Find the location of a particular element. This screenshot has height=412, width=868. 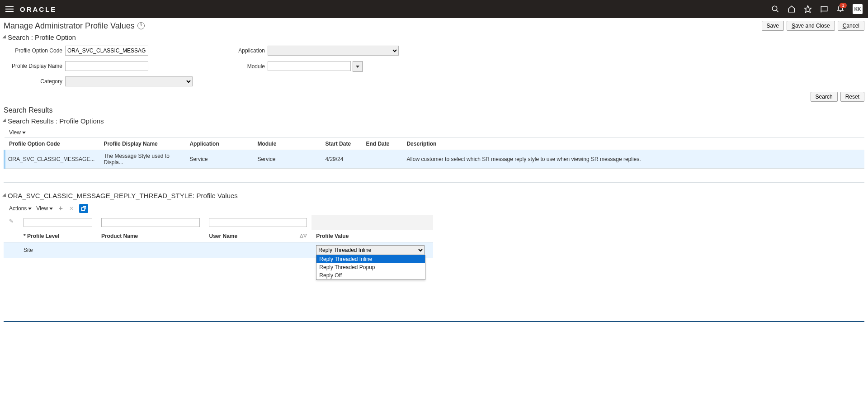

cell-code: ORA_SVC_CLASSIC_MESSAGE... is located at coordinates (52, 159).